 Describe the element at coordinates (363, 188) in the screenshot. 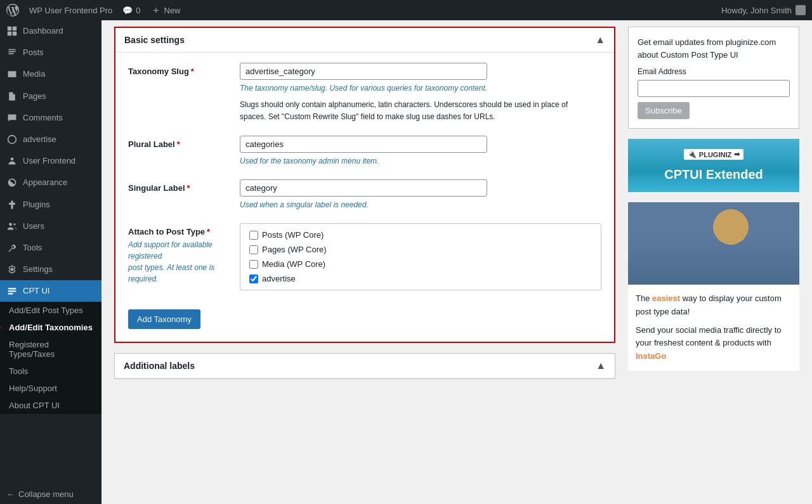

I see `singular-label-input` at that location.